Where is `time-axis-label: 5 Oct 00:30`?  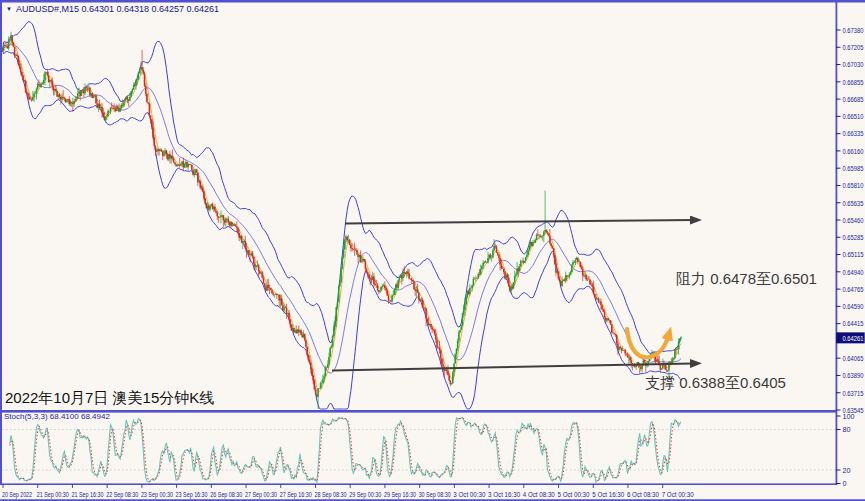
time-axis-label: 5 Oct 00:30 is located at coordinates (574, 494).